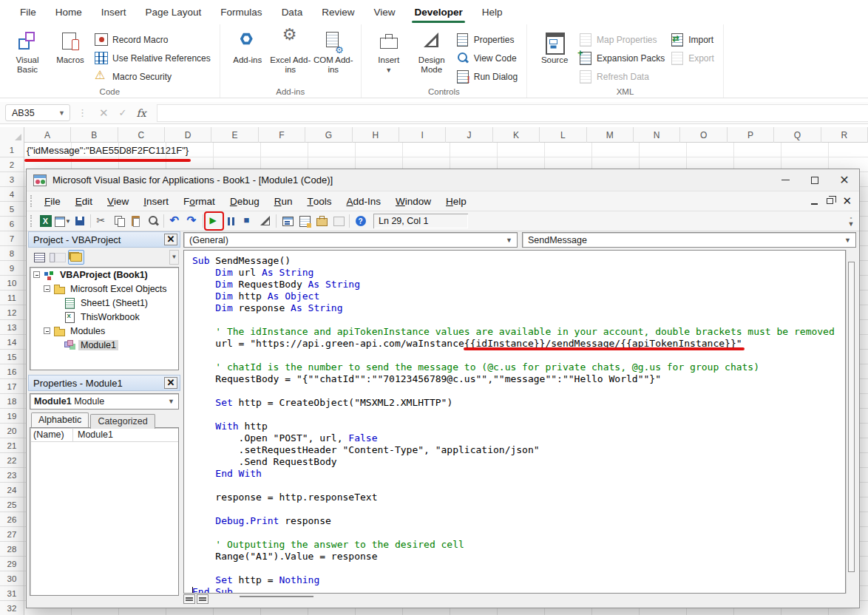 The height and width of the screenshot is (615, 868). Describe the element at coordinates (12, 135) in the screenshot. I see `select-all-corner` at that location.